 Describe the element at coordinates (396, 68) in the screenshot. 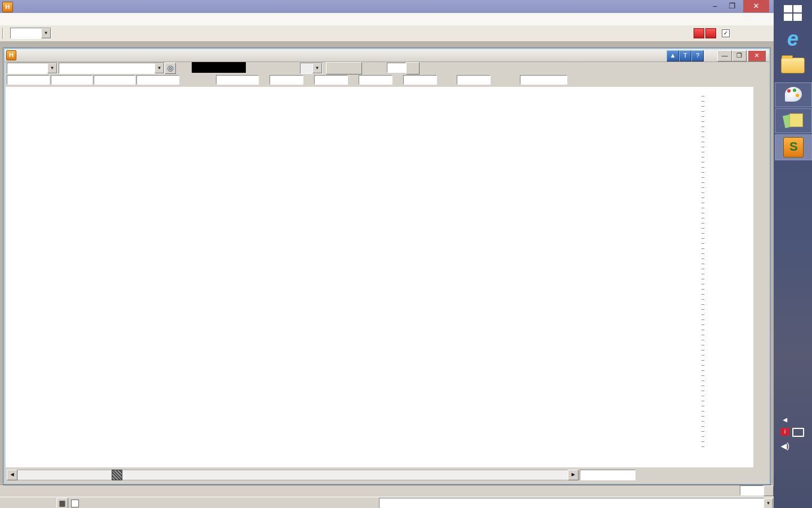

I see `data-count-input` at that location.